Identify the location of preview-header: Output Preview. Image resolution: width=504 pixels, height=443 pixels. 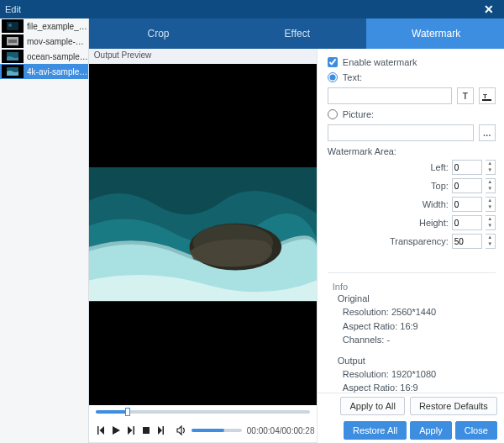
(203, 56).